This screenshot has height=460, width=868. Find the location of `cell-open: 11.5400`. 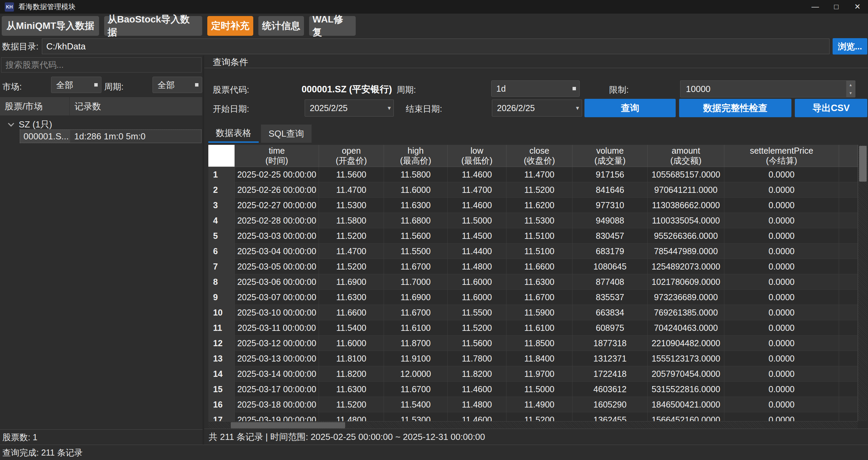

cell-open: 11.5400 is located at coordinates (351, 328).